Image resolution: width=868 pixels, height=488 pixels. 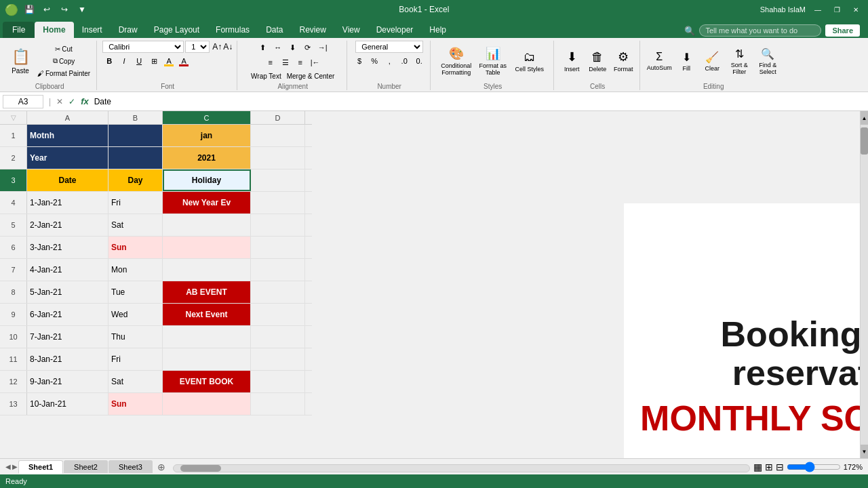 What do you see at coordinates (278, 337) in the screenshot?
I see `cell-d10` at bounding box center [278, 337].